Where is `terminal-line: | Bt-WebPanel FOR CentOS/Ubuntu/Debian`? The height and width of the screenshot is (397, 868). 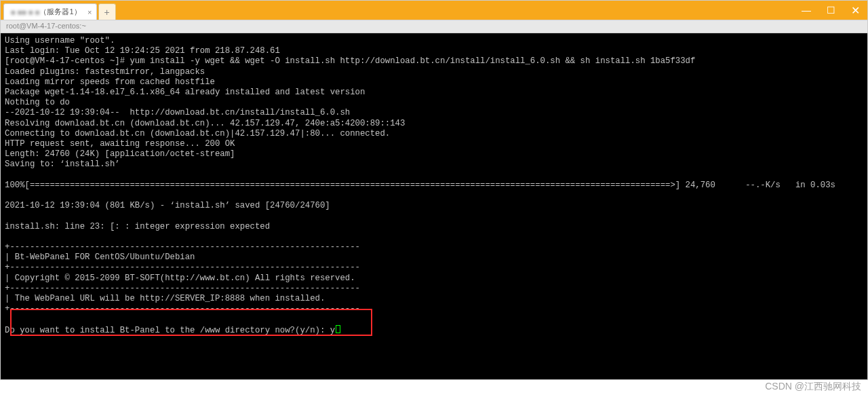
terminal-line: | Bt-WebPanel FOR CentOS/Ubuntu/Debian is located at coordinates (434, 258).